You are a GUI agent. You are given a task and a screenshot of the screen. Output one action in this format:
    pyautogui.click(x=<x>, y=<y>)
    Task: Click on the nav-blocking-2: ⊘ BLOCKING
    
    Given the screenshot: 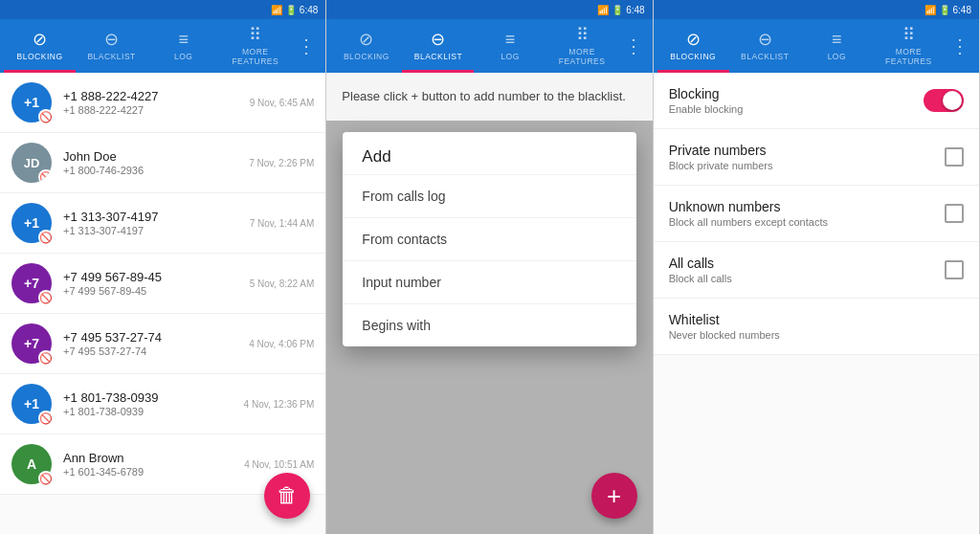 What is the action you would take?
    pyautogui.click(x=366, y=46)
    